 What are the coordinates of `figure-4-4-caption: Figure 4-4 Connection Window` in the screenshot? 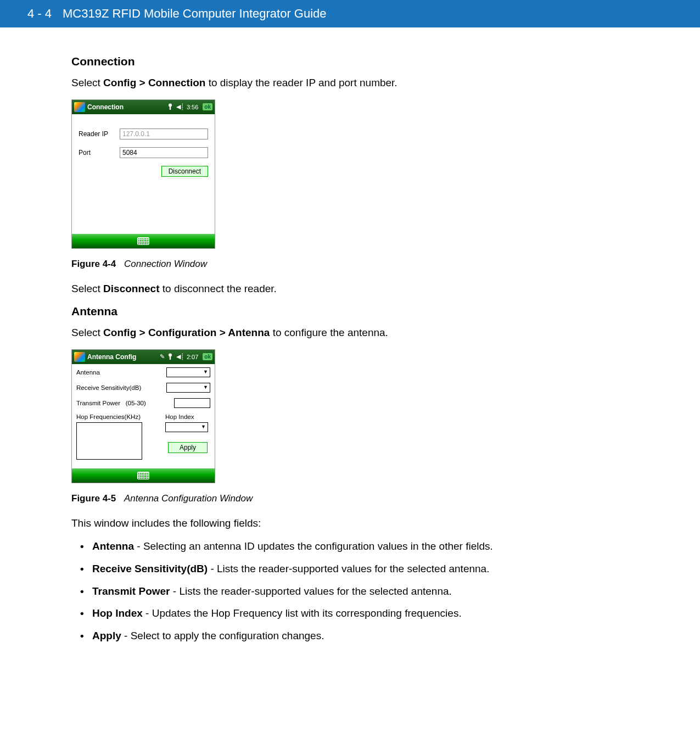 It's located at (350, 264).